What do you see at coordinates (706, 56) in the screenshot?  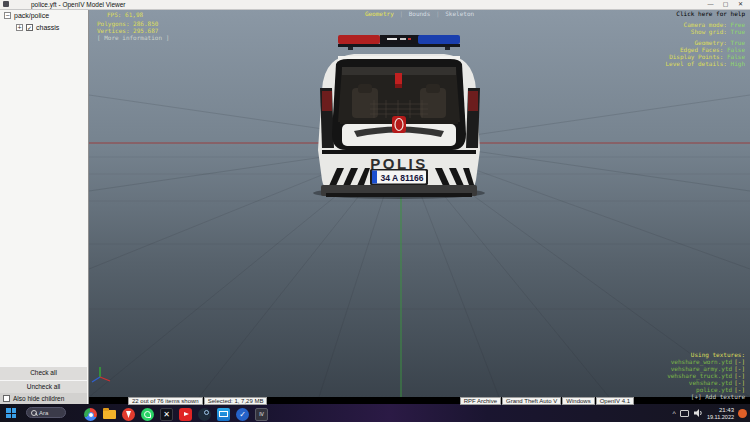 I see `setting-display-points: Display Points: False` at bounding box center [706, 56].